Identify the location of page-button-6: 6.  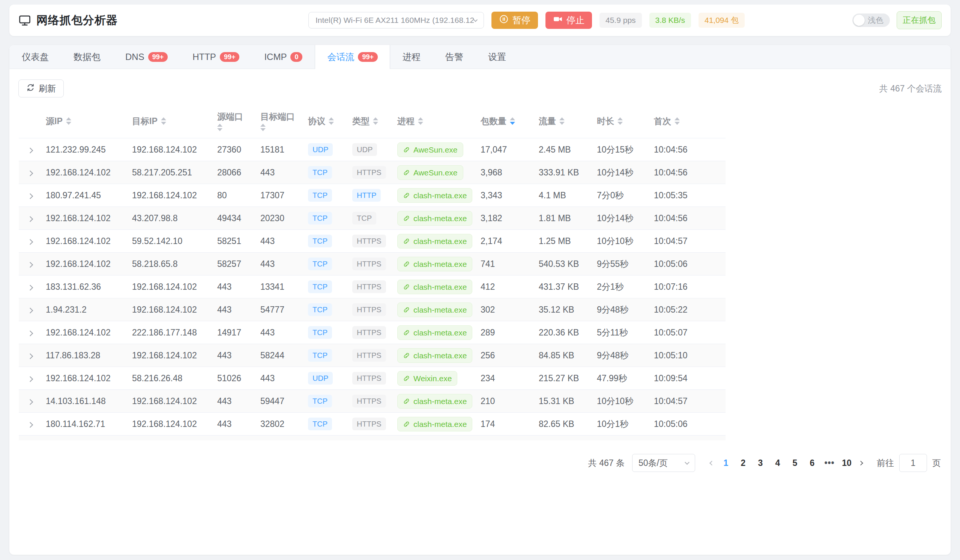
(812, 463).